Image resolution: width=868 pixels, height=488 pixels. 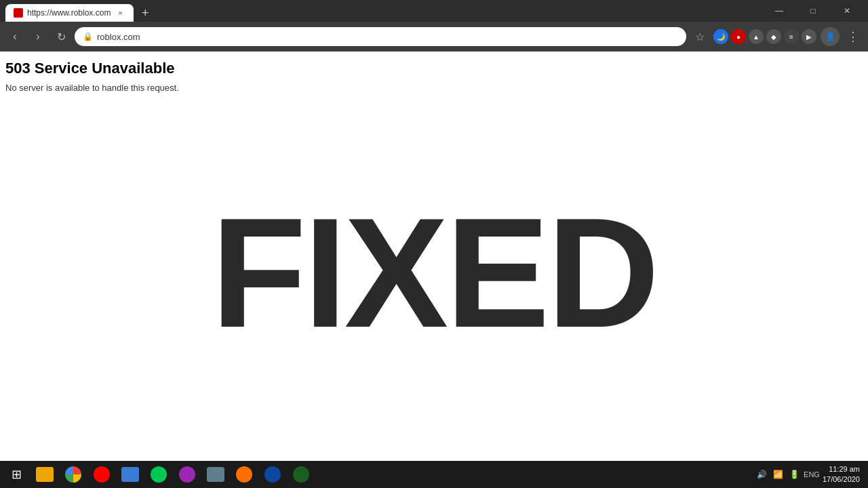 I want to click on maximize-button: □, so click(x=813, y=11).